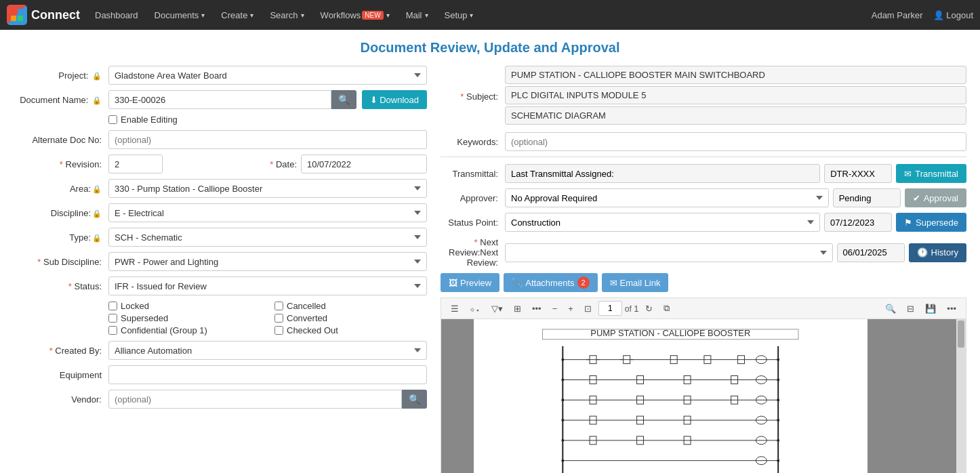 Image resolution: width=980 pixels, height=473 pixels. Describe the element at coordinates (113, 318) in the screenshot. I see `superseded-checkbox` at that location.